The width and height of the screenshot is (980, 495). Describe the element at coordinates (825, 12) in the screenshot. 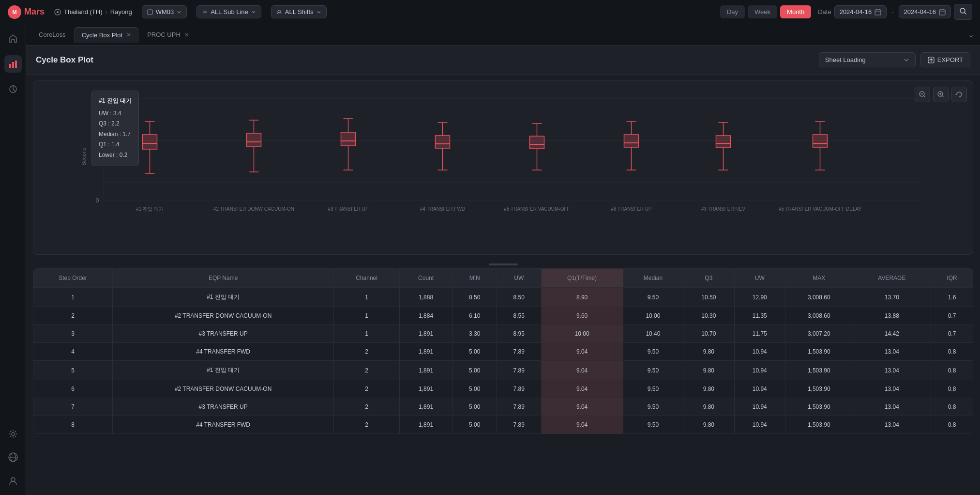

I see `date-label: Date` at that location.